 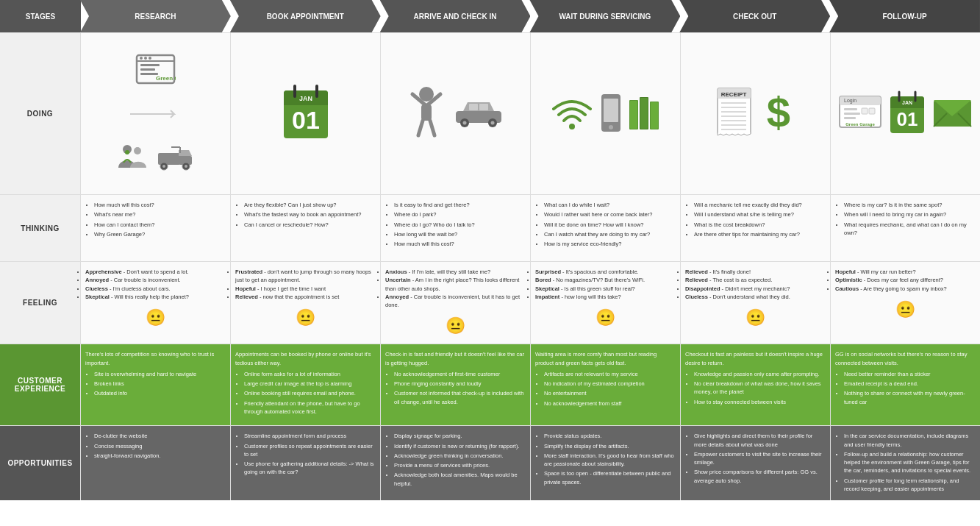 I want to click on receipt-icon: RECEIPT, so click(x=734, y=113).